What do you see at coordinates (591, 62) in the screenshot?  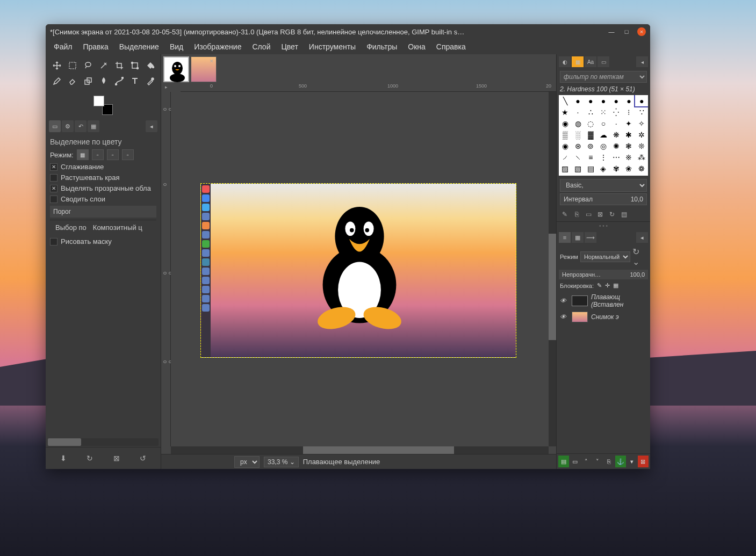 I see `fonts-tab: Aa` at bounding box center [591, 62].